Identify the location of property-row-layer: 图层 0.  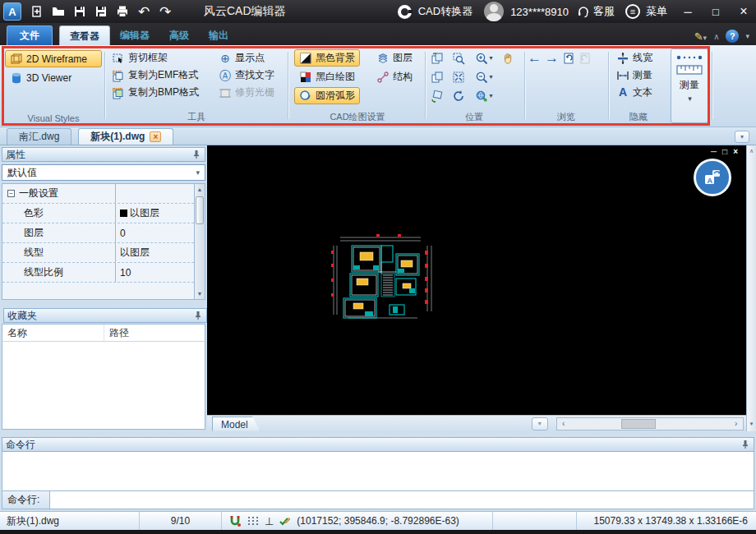
(99, 233).